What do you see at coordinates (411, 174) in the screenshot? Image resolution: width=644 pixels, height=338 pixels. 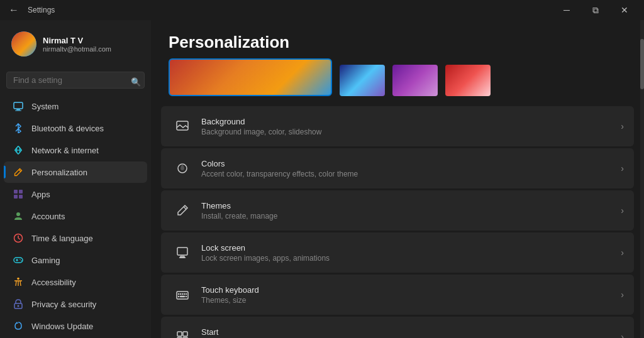 I see `colors-desc: Accent color, transparency effects, colo…` at bounding box center [411, 174].